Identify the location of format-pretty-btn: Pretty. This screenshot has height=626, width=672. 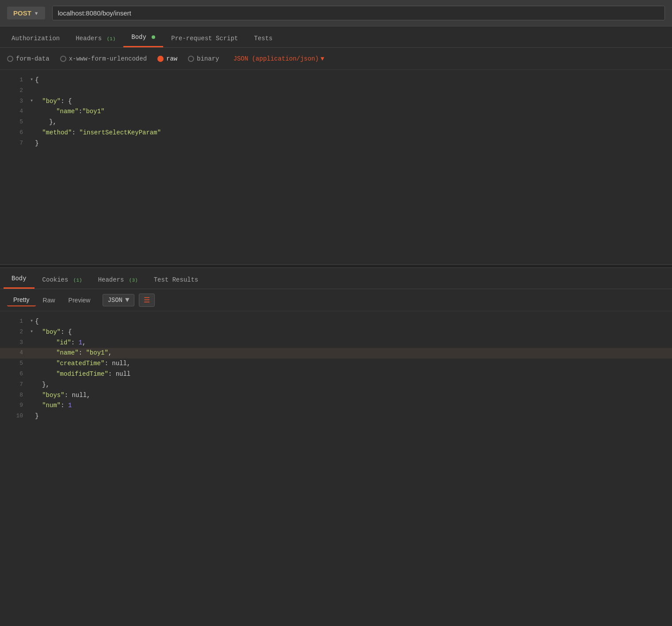
(21, 300).